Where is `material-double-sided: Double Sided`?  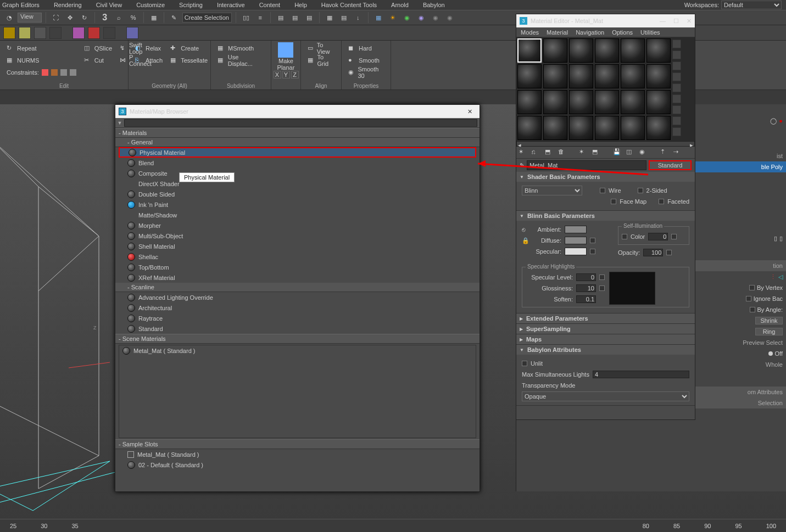 material-double-sided: Double Sided is located at coordinates (298, 194).